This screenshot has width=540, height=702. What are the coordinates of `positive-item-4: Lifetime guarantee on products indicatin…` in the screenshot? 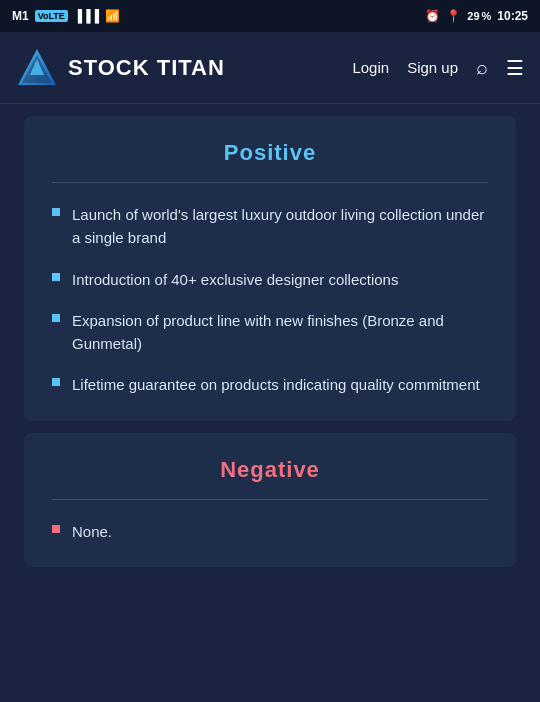 It's located at (276, 384).